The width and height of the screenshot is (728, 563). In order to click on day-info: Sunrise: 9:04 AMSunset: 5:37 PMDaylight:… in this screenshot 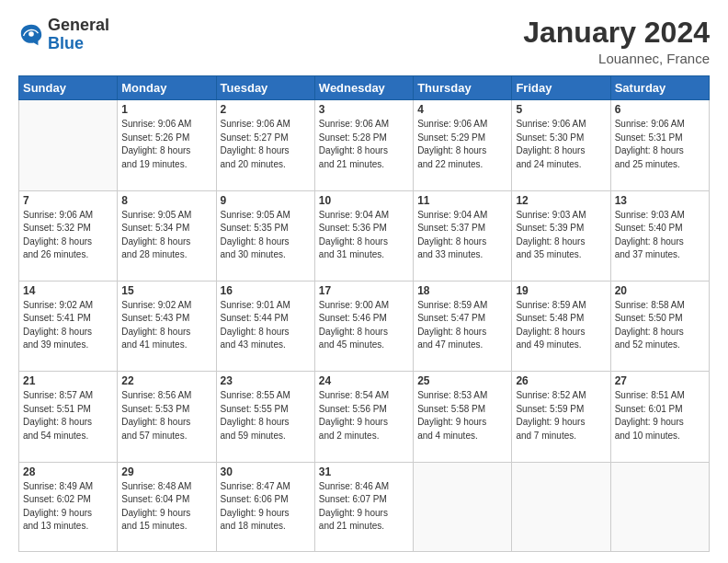, I will do `click(462, 236)`.